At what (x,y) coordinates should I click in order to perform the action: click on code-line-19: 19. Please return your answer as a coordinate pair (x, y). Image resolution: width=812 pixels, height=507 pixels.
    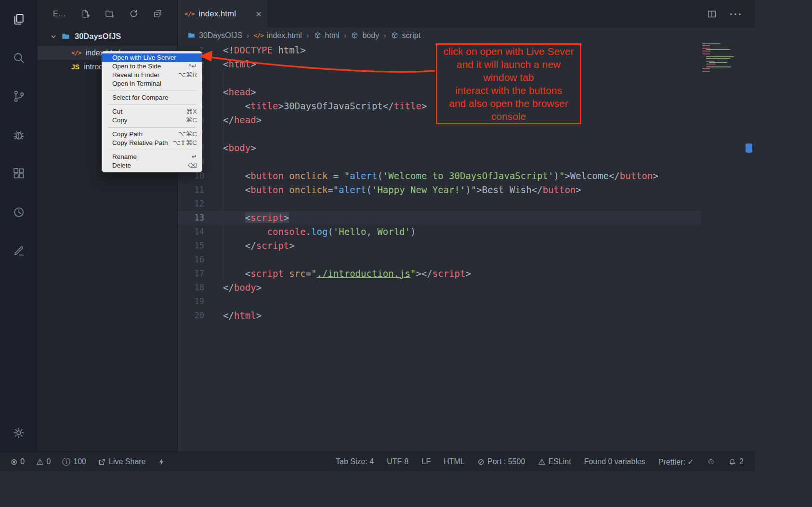
    Looking at the image, I should click on (439, 301).